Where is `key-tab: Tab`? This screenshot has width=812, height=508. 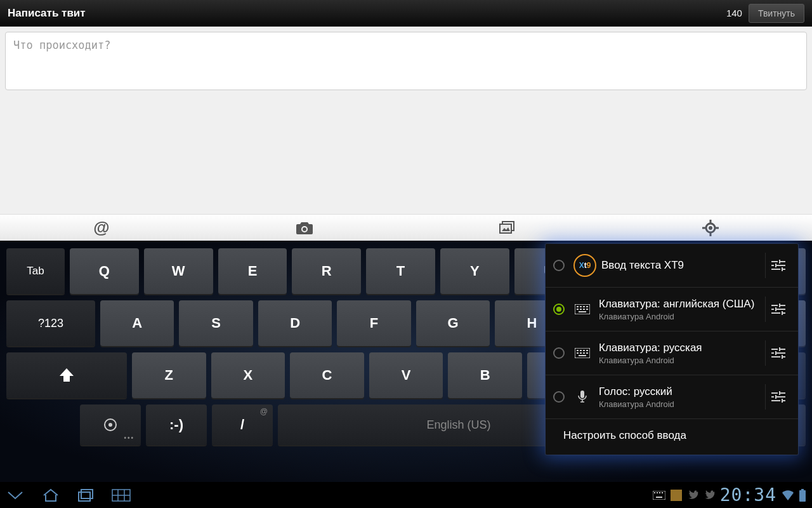
key-tab: Tab is located at coordinates (36, 271).